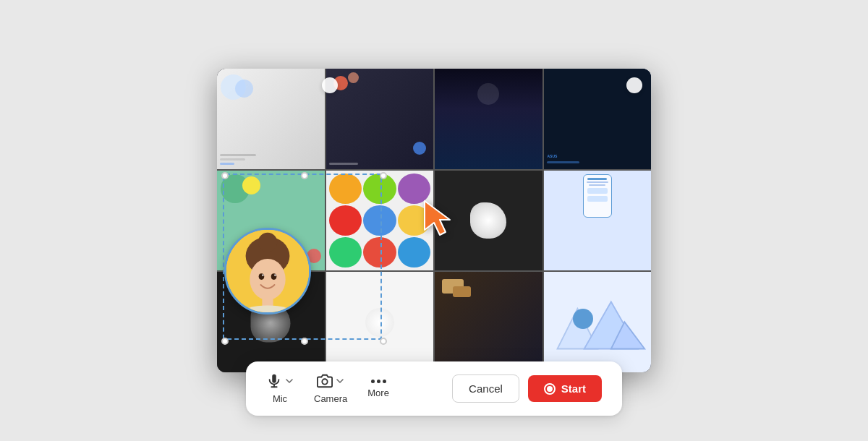 This screenshot has height=441, width=868. What do you see at coordinates (486, 389) in the screenshot?
I see `cancel-button: Cancel` at bounding box center [486, 389].